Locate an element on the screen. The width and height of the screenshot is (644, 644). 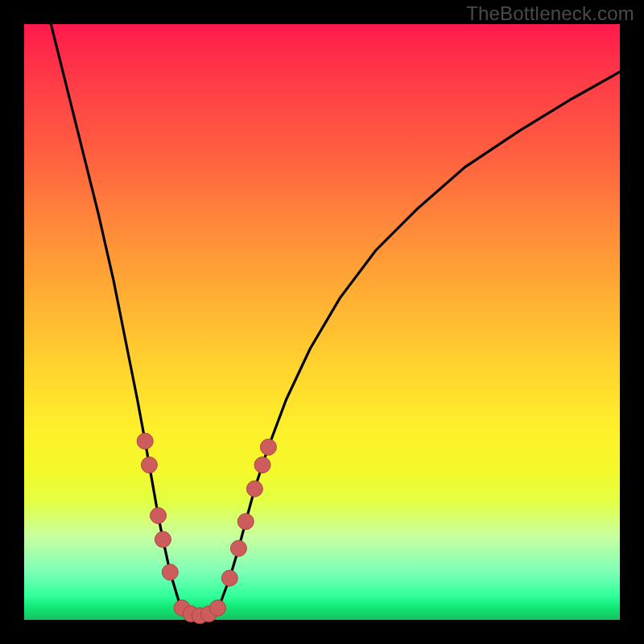
highlighted-points is located at coordinates (206, 528).